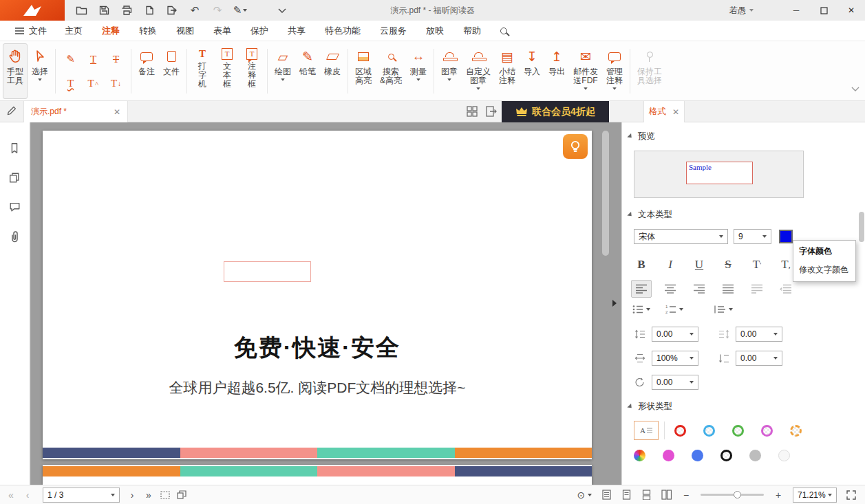 The image size is (865, 504). Describe the element at coordinates (435, 30) in the screenshot. I see `tab-play: 放映` at that location.